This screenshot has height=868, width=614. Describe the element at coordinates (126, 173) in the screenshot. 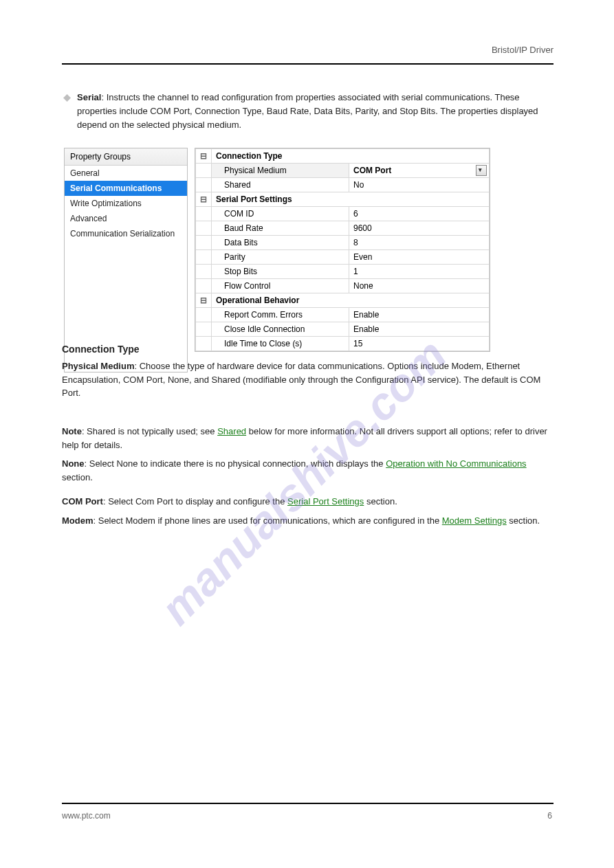

I see `sidebar-item-general: General` at that location.